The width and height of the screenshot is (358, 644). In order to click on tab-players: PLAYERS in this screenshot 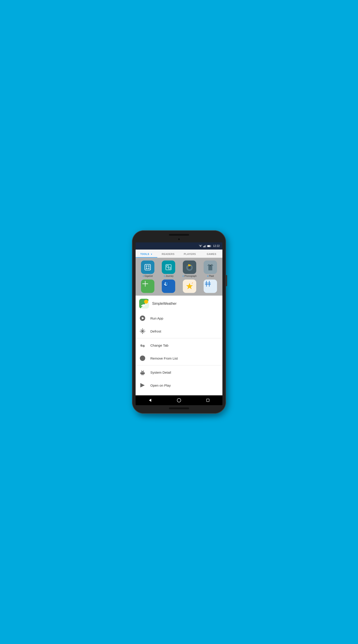, I will do `click(190, 254)`.